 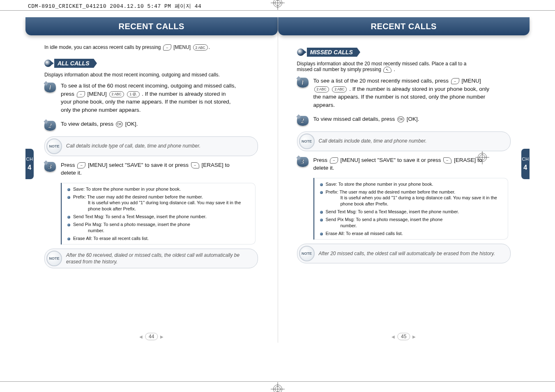 I want to click on prepress-header: CDM-8910_CRICKET_041210 2004.12.10 5:47 …, so click(x=115, y=6).